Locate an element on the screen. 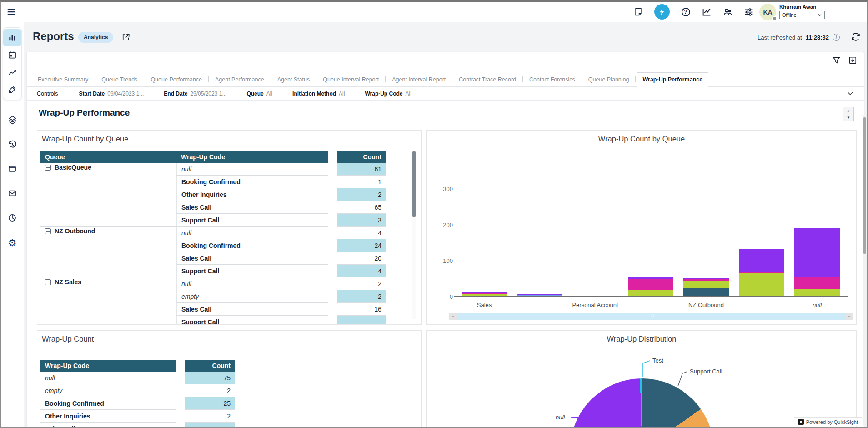  tab-queue-interval-report: Queue Interval Report is located at coordinates (351, 80).